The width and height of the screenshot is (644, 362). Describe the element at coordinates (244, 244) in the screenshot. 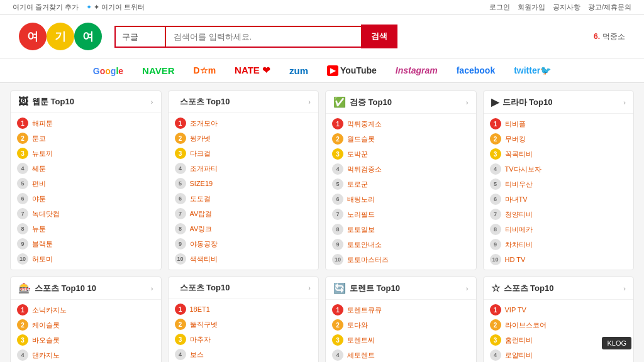

I see `list-item: 9야동공장` at that location.